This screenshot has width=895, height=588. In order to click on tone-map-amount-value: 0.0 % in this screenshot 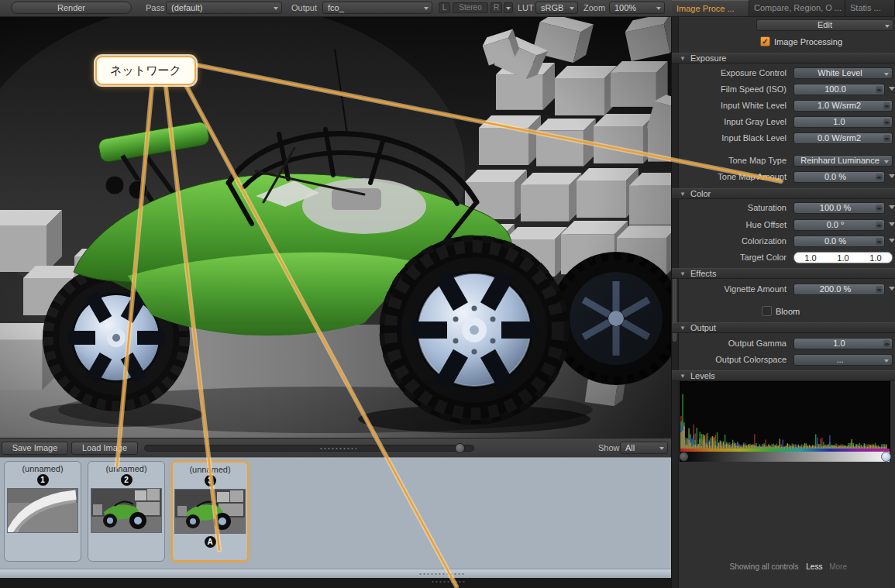, I will do `click(835, 177)`.